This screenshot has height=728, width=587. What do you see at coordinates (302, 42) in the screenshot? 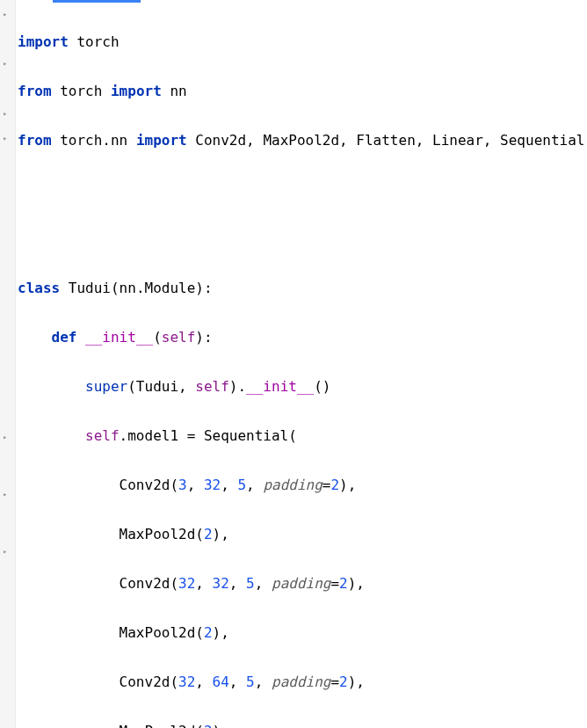
I see `code-line: import torch` at bounding box center [302, 42].